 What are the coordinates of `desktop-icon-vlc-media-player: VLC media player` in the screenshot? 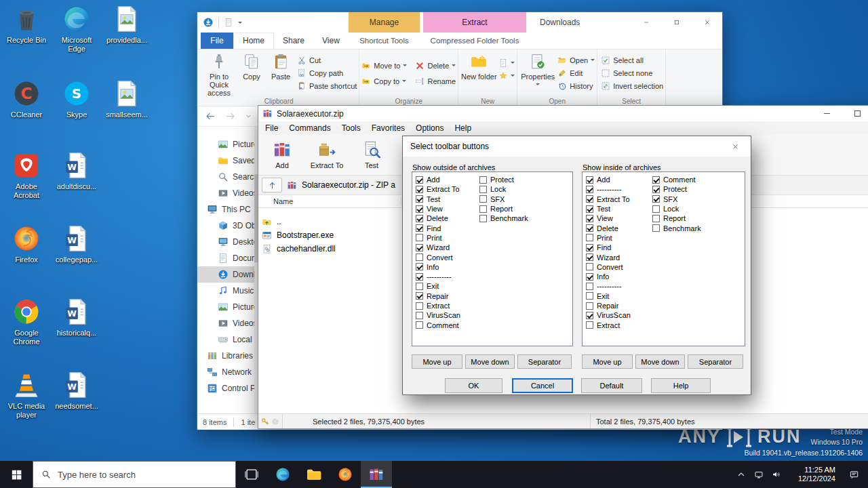 It's located at (26, 394).